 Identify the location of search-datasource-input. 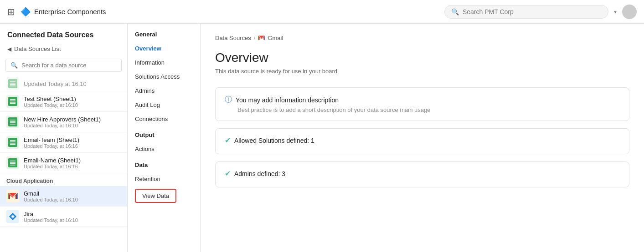
(69, 66).